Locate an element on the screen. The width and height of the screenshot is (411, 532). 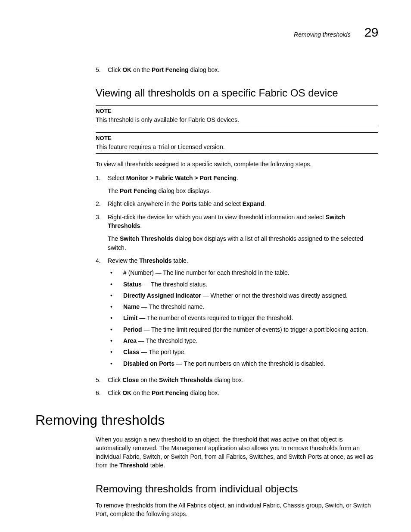
removing-intro: When you assign a new threshold to an ob… is located at coordinates (237, 452).